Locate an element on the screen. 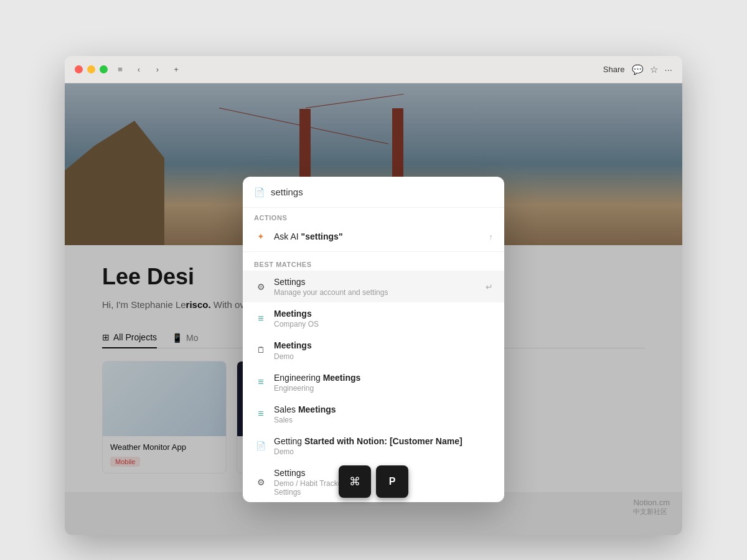 This screenshot has width=747, height=560. palette-best-matches-label: Best matches is located at coordinates (374, 263).